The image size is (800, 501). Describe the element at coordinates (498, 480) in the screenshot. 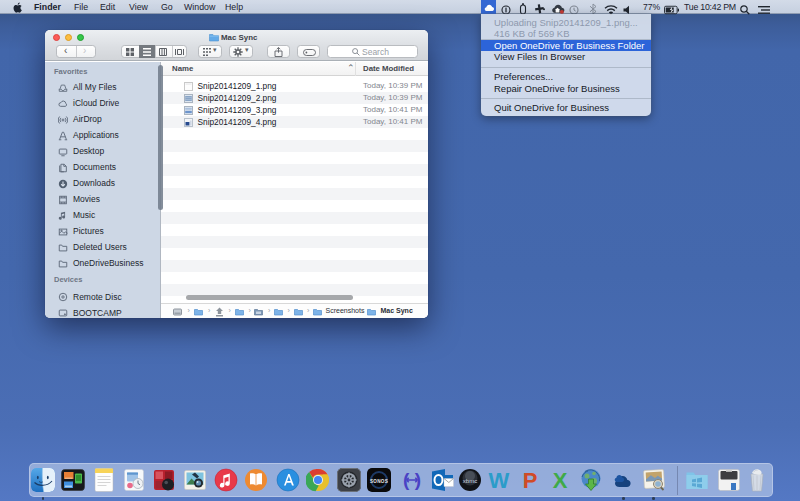

I see `svg-text: W` at that location.